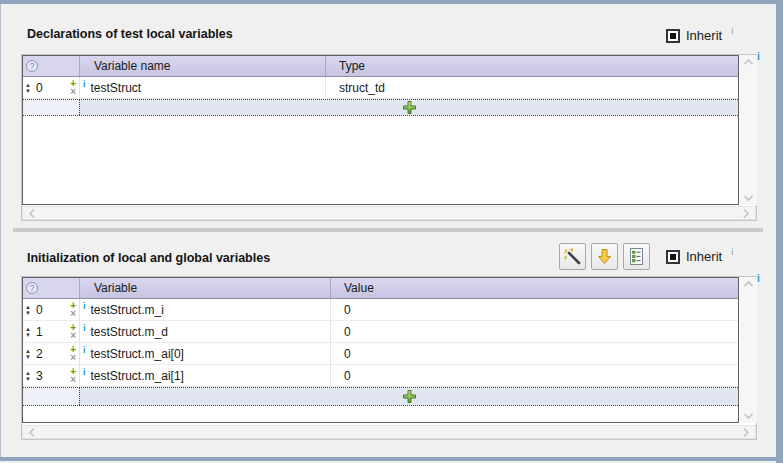 This screenshot has height=463, width=783. I want to click on row-header: ▲▼ 3 +×, so click(52, 376).